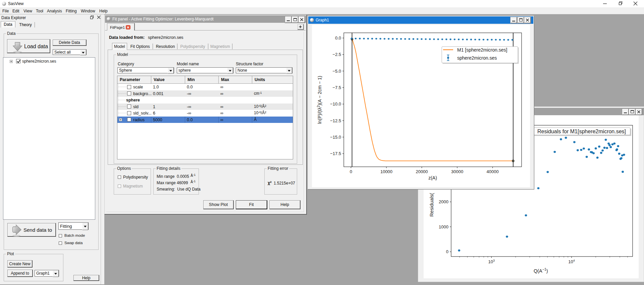  What do you see at coordinates (582, 131) in the screenshot?
I see `svg-text:Residuals for M1[sphere2micron: Residuals for M1[sphere2micron.ses]` at bounding box center [582, 131].